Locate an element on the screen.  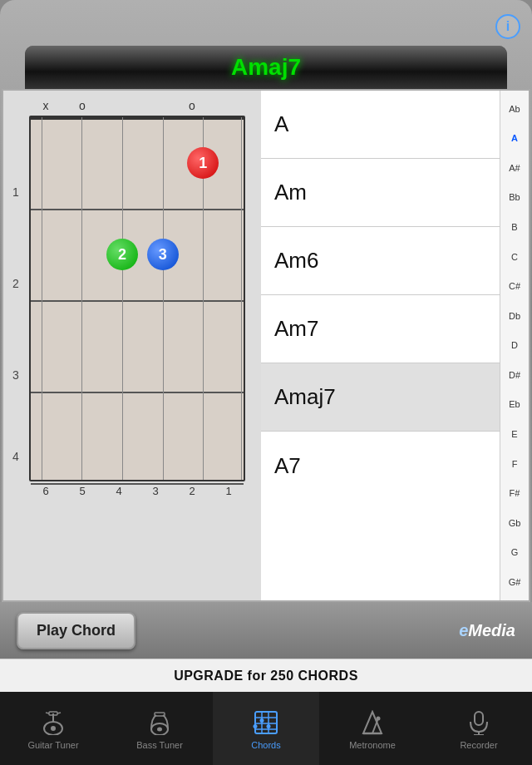
guitar-icon is located at coordinates (53, 723).